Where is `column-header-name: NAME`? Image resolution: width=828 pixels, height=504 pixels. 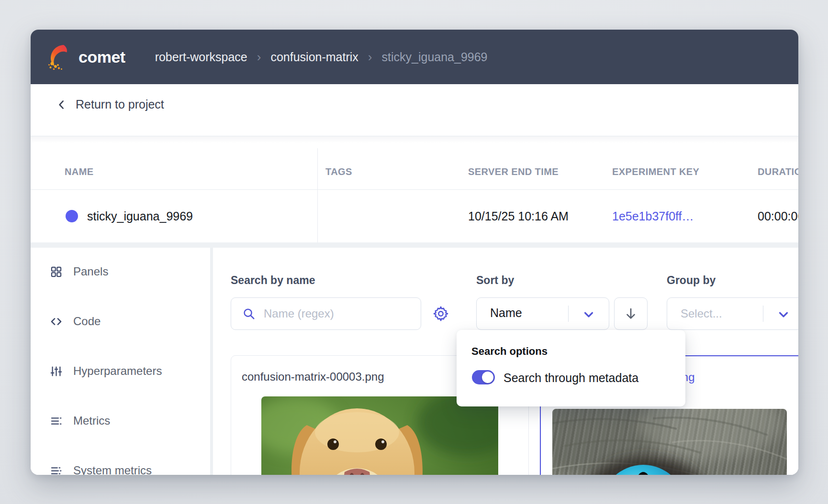 column-header-name: NAME is located at coordinates (79, 172).